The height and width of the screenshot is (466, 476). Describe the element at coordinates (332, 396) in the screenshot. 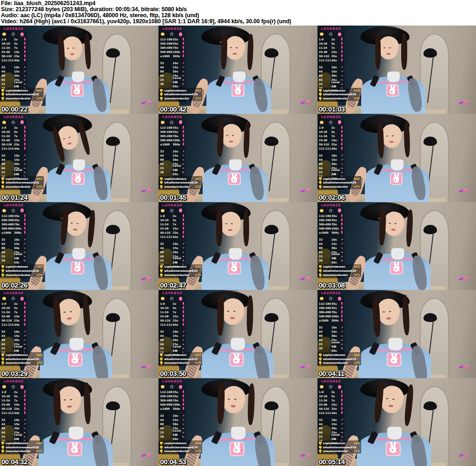

I see `tip-menu-row: 10-105s` at that location.